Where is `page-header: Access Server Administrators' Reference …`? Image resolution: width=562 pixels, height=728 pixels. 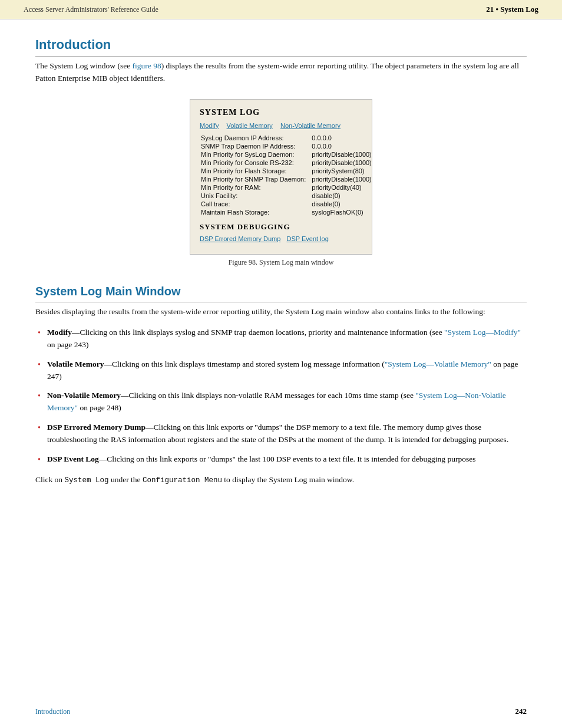
page-header: Access Server Administrators' Reference … is located at coordinates (281, 9).